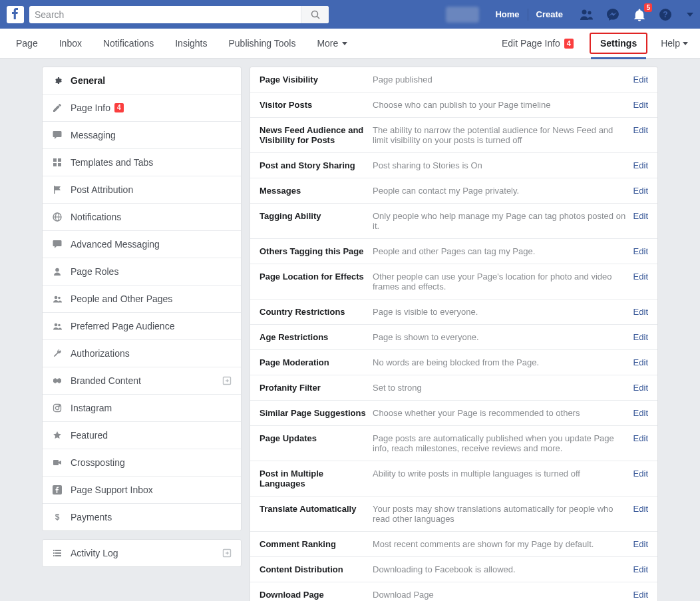 The height and width of the screenshot is (601, 700). I want to click on sidebar-item-notifications: Notifications, so click(142, 217).